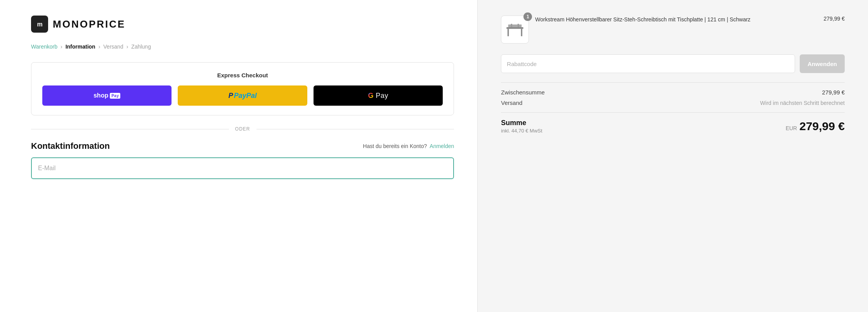 The width and height of the screenshot is (868, 312). Describe the element at coordinates (676, 19) in the screenshot. I see `product-name: Workstream Höhenverstellbarer Sitz-Steh-…` at that location.